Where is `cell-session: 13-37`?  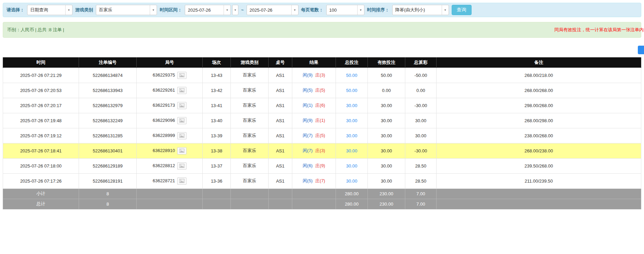 cell-session: 13-37 is located at coordinates (217, 166).